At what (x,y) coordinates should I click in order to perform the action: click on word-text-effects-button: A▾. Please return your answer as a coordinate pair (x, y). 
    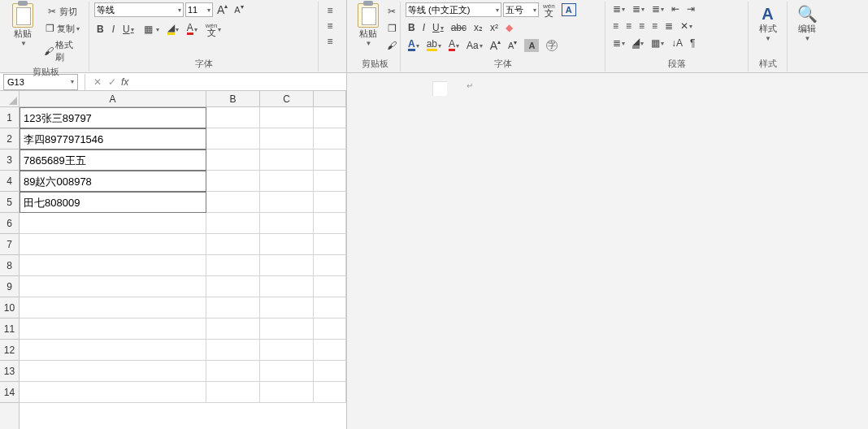
    Looking at the image, I should click on (414, 46).